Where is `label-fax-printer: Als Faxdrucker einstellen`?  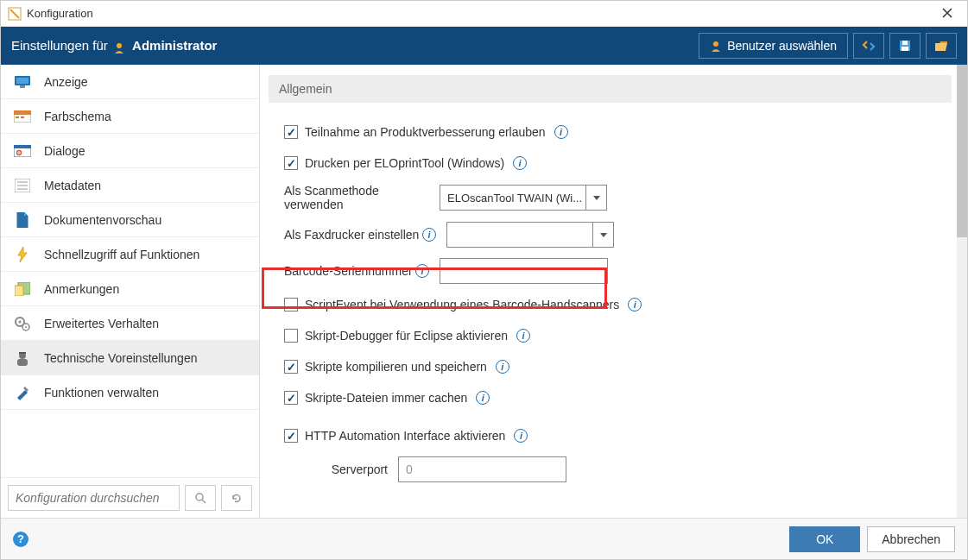 label-fax-printer: Als Faxdrucker einstellen is located at coordinates (353, 235).